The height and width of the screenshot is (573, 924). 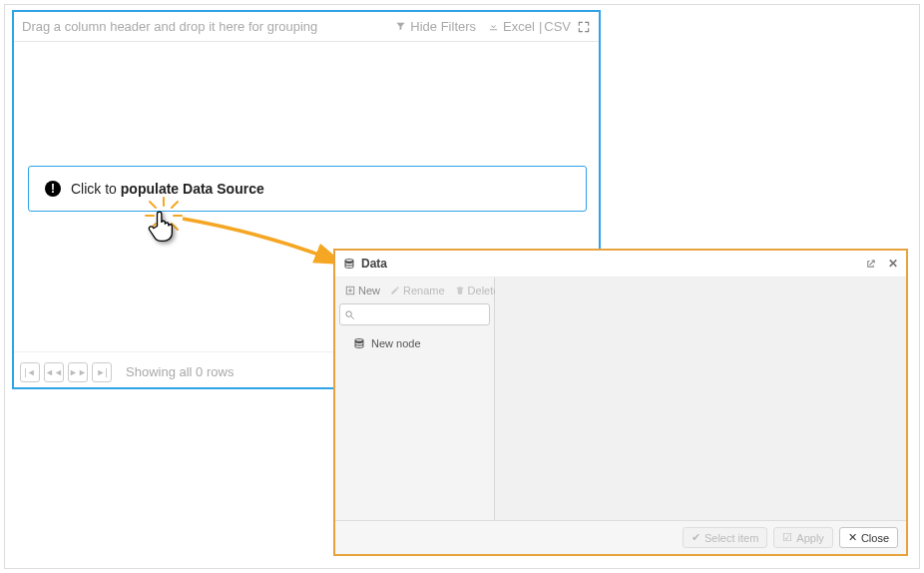 What do you see at coordinates (493, 26) in the screenshot?
I see `download-icon` at bounding box center [493, 26].